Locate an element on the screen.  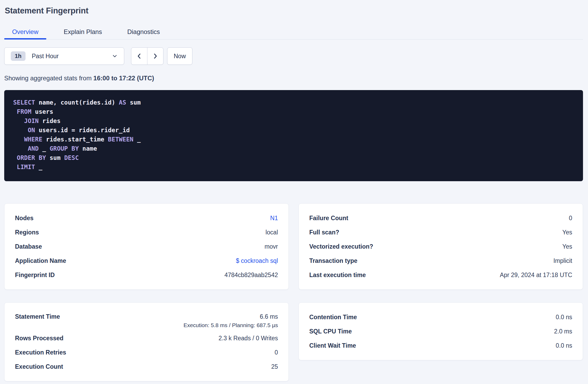
sql-line: LIMIT _ is located at coordinates (293, 167).